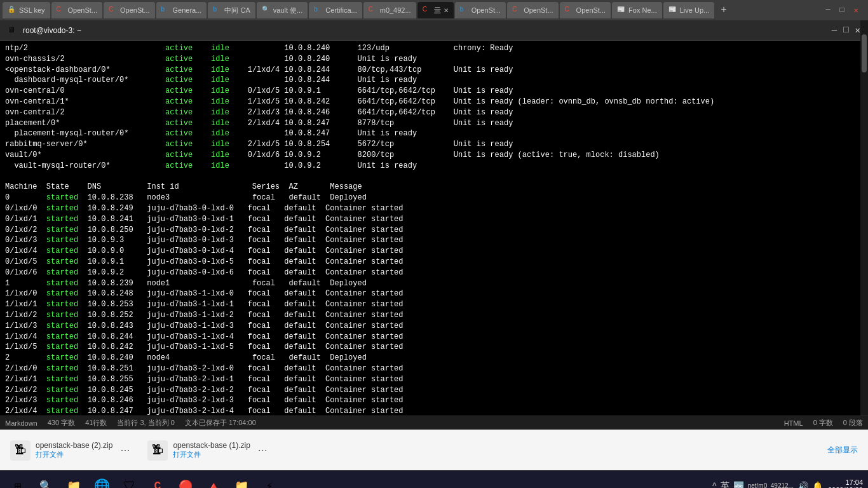  I want to click on network-status-text: net/m0_49212..., so click(771, 485).